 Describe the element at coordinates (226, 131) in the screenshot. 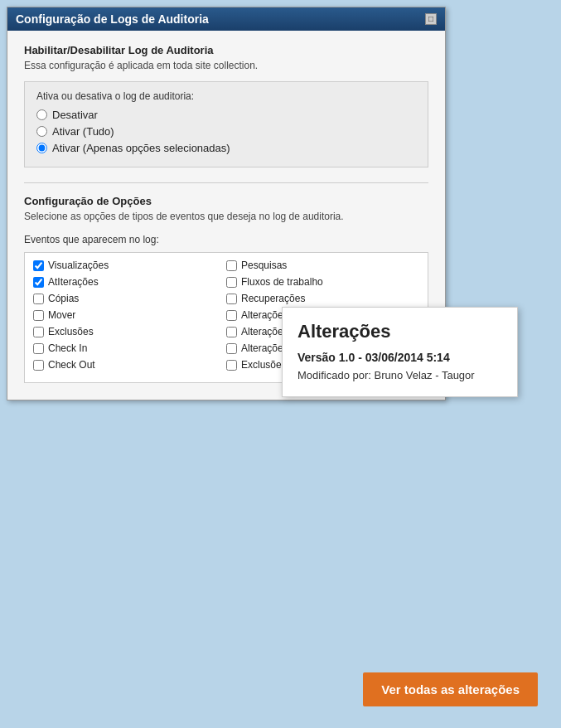

I see `radio-ativar-tudo: Ativar (Tudo)` at that location.